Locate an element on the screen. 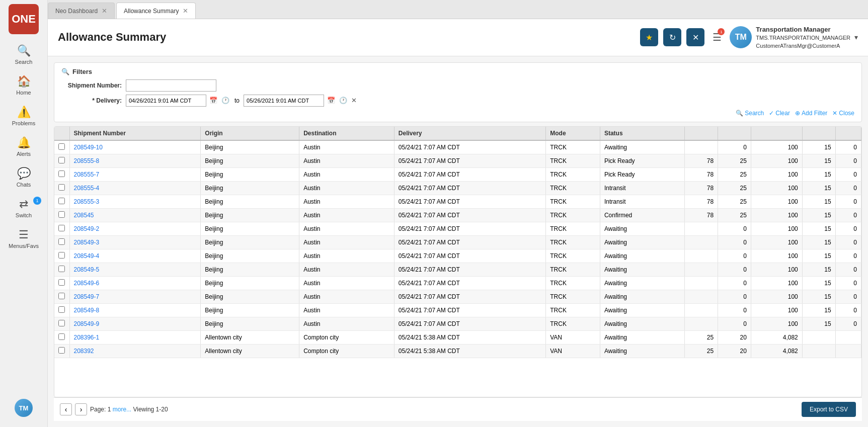 This screenshot has width=868, height=427. sidebar-item-chats: 💬 Chats is located at coordinates (24, 177).